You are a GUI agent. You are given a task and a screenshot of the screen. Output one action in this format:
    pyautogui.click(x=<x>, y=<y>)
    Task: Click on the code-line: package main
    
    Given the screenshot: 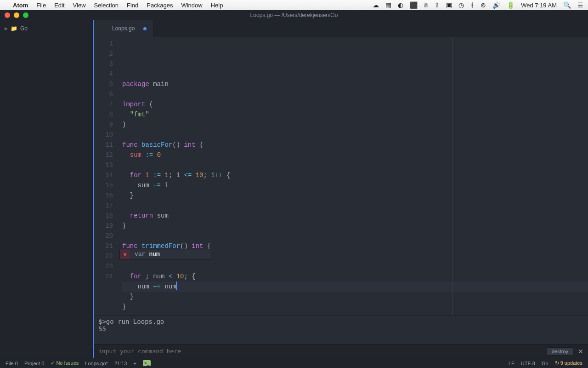 What is the action you would take?
    pyautogui.click(x=355, y=84)
    